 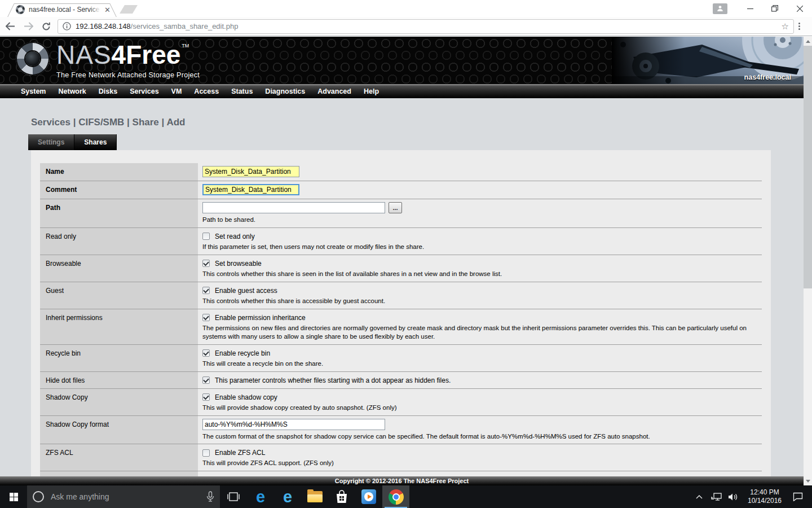 I want to click on shadow-copy-format-content: The custom format of the snapshot for sh…, so click(x=480, y=430).